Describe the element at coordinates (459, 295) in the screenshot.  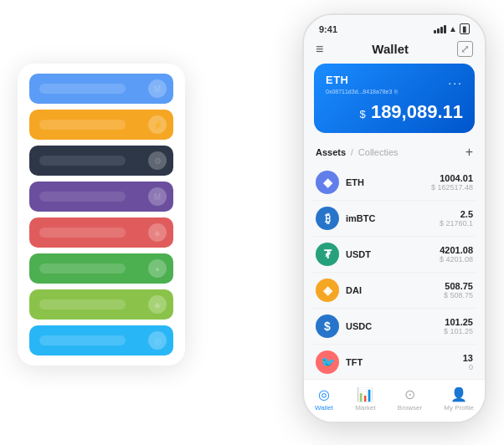
I see `asset-usd: $ 508.75` at that location.